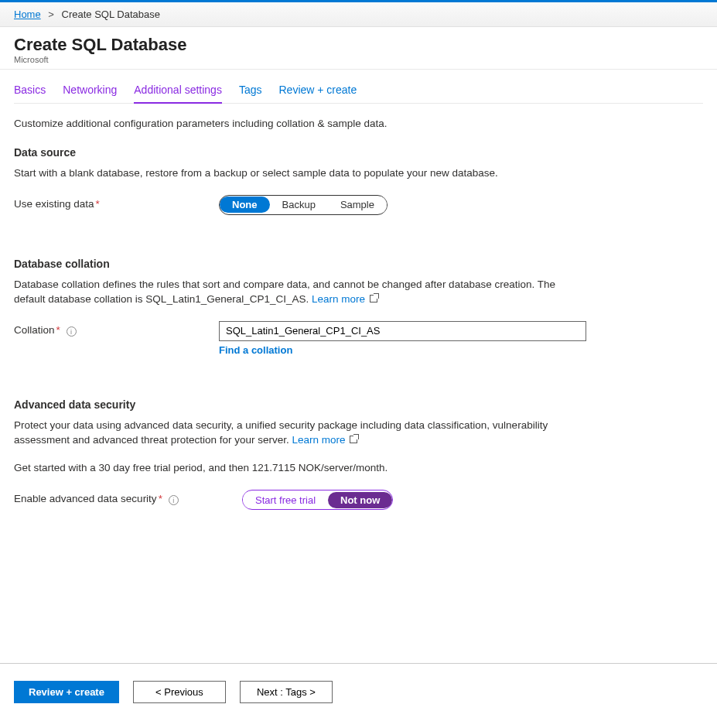  What do you see at coordinates (116, 203) in the screenshot?
I see `use-existing-data-label: Use existing data*` at bounding box center [116, 203].